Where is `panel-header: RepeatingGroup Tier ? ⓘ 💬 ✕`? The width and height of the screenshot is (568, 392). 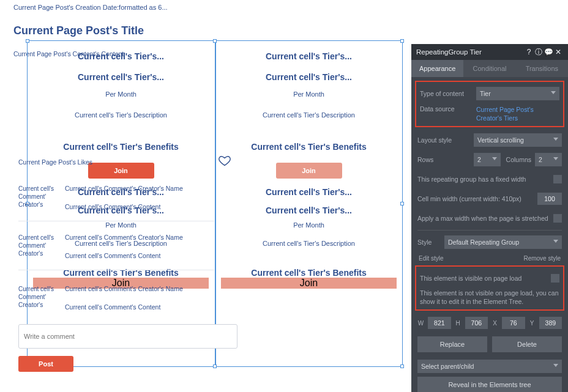
panel-header: RepeatingGroup Tier ? ⓘ 💬 ✕ is located at coordinates (490, 52).